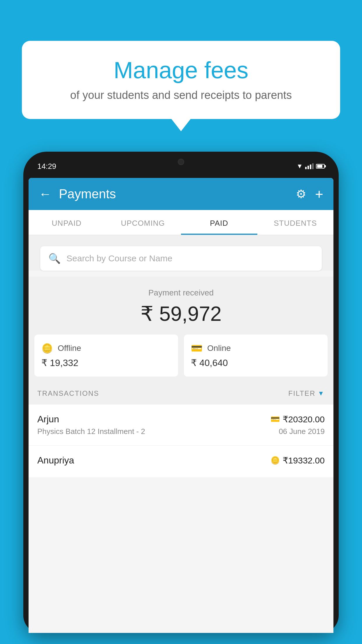 This screenshot has height=644, width=362. What do you see at coordinates (310, 166) in the screenshot?
I see `signal-bars` at bounding box center [310, 166].